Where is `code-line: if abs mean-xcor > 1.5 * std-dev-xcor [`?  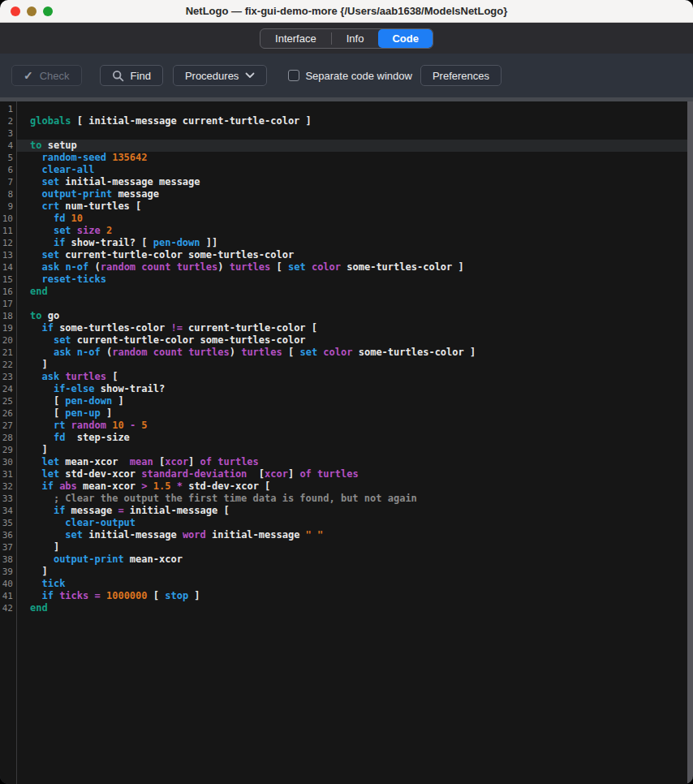 code-line: if abs mean-xcor > 1.5 * std-dev-xcor [ is located at coordinates (355, 487).